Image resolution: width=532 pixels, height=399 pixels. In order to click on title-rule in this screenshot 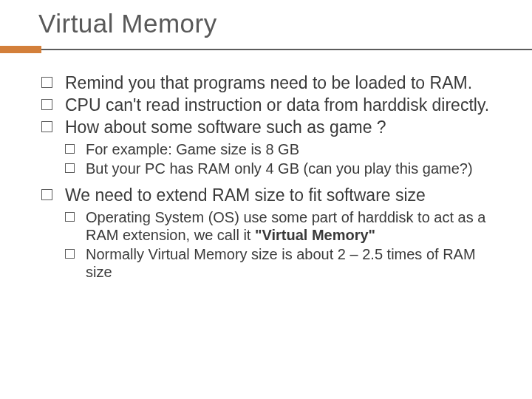, I will do `click(266, 52)`.